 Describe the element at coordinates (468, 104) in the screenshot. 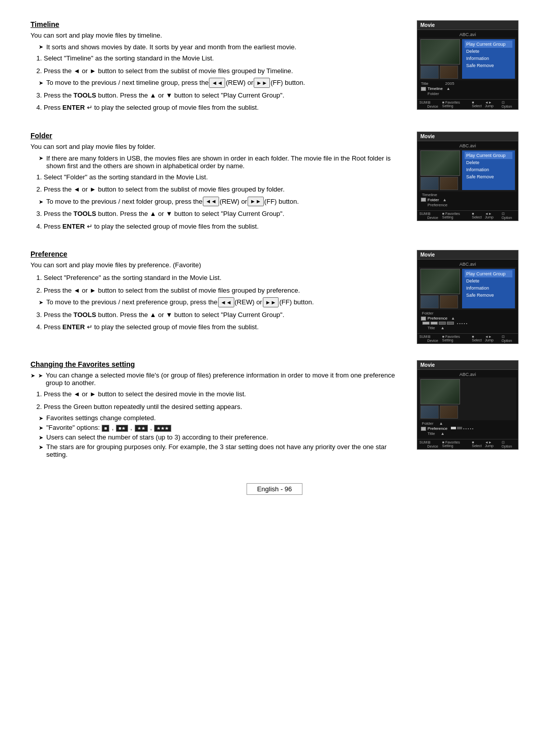

I see `movie-bottom-bar-1: SUM ⊞ Device ■ Favorites Setting ■ Selec…` at that location.